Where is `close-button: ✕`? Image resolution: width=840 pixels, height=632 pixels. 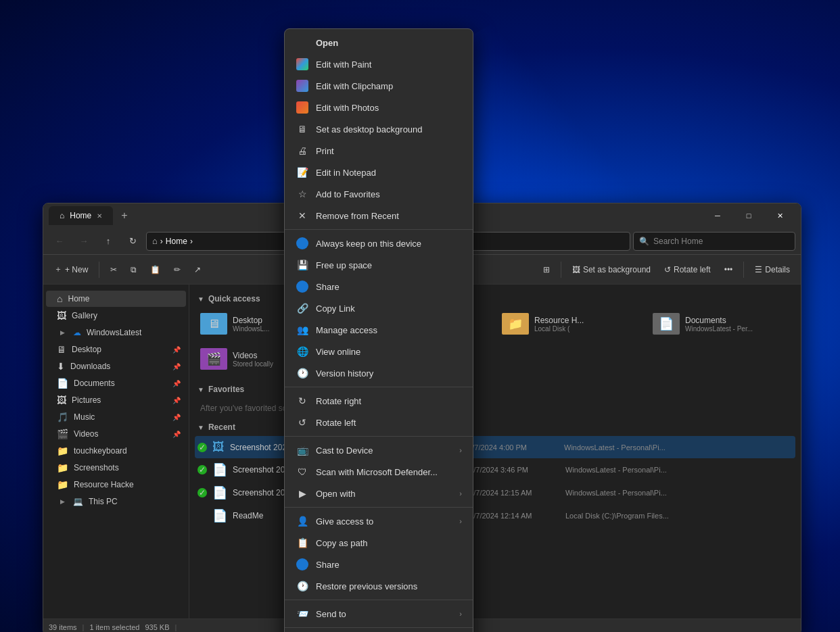
close-button: ✕ is located at coordinates (780, 216).